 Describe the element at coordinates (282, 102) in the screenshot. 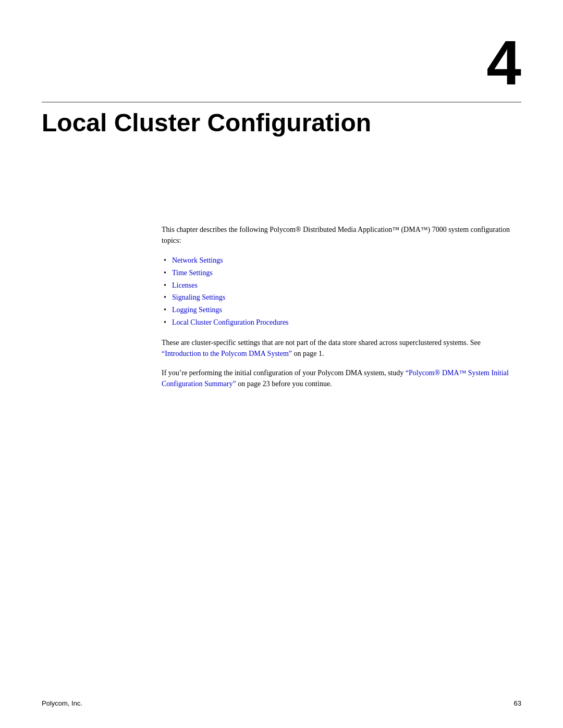

I see `chapter-rule` at that location.